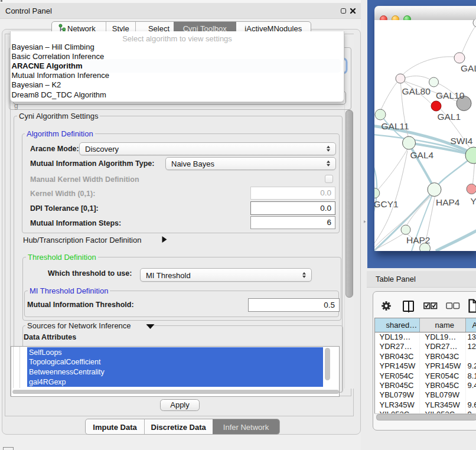 This screenshot has height=450, width=476. Describe the element at coordinates (418, 240) in the screenshot. I see `svg-text: HAP2` at that location.